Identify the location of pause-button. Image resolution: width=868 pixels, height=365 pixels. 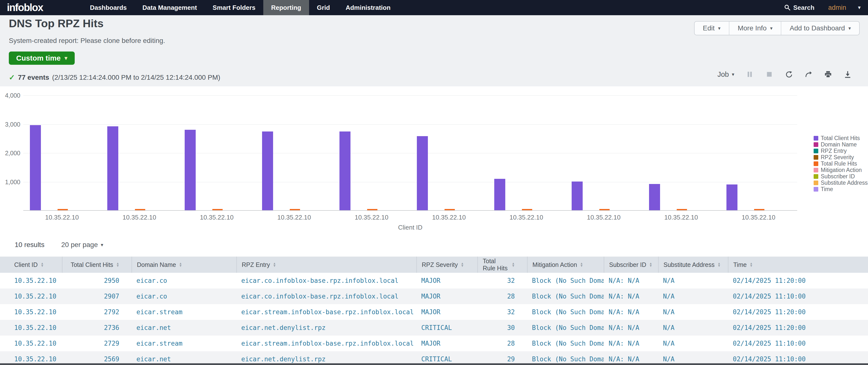
(750, 74).